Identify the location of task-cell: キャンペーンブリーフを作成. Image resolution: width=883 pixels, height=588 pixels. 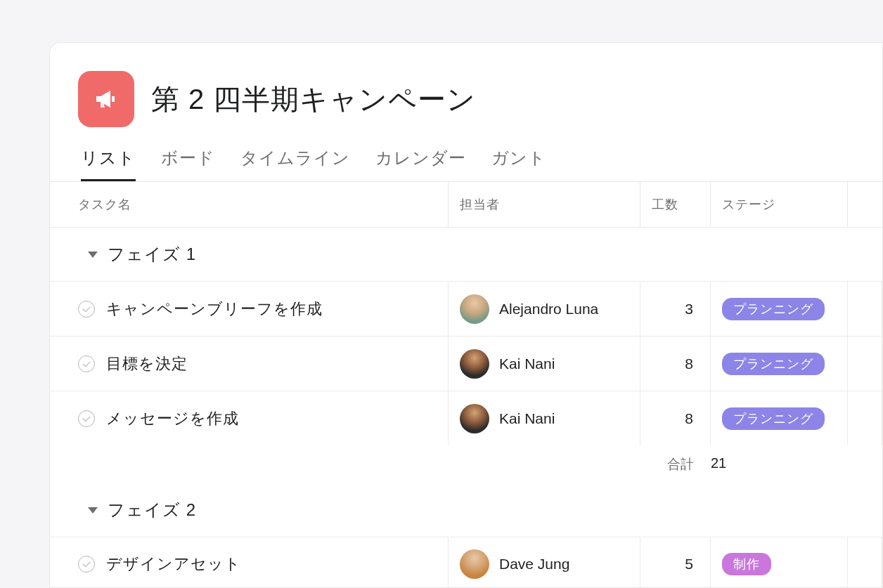
(249, 309).